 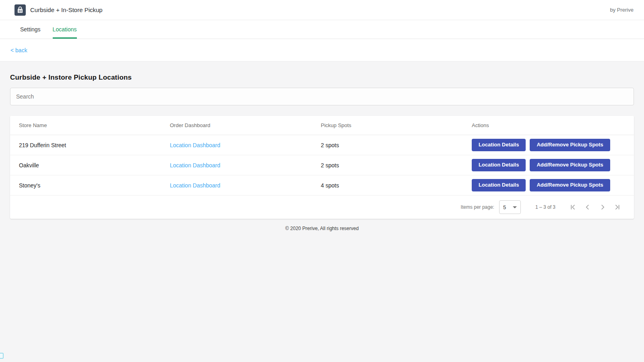 What do you see at coordinates (322, 78) in the screenshot?
I see `page-title: Curbside + Instore Pickup Locations` at bounding box center [322, 78].